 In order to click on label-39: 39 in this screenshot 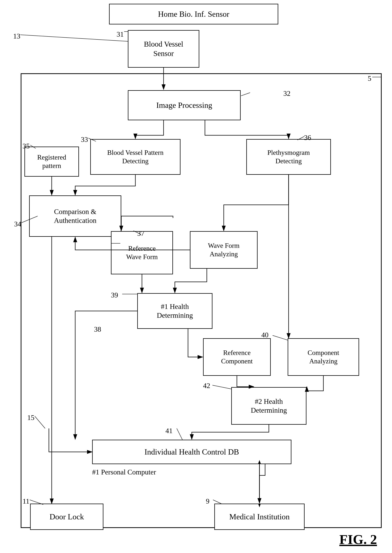, I will do `click(114, 295)`.